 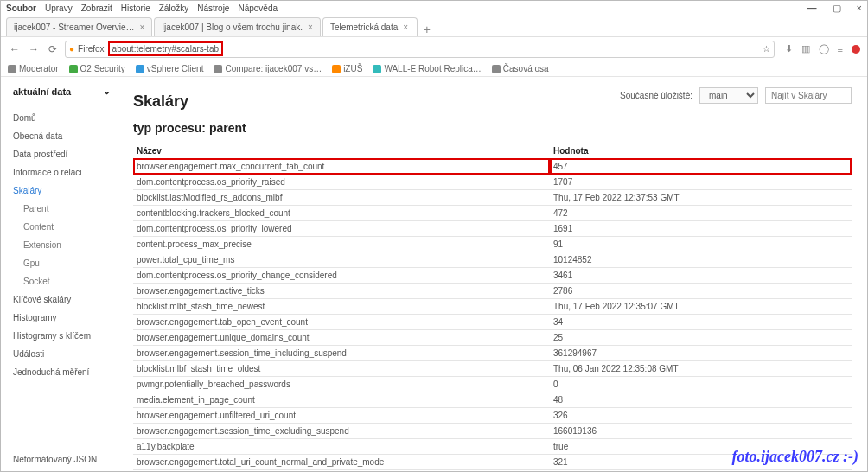 I want to click on search-input, so click(x=808, y=95).